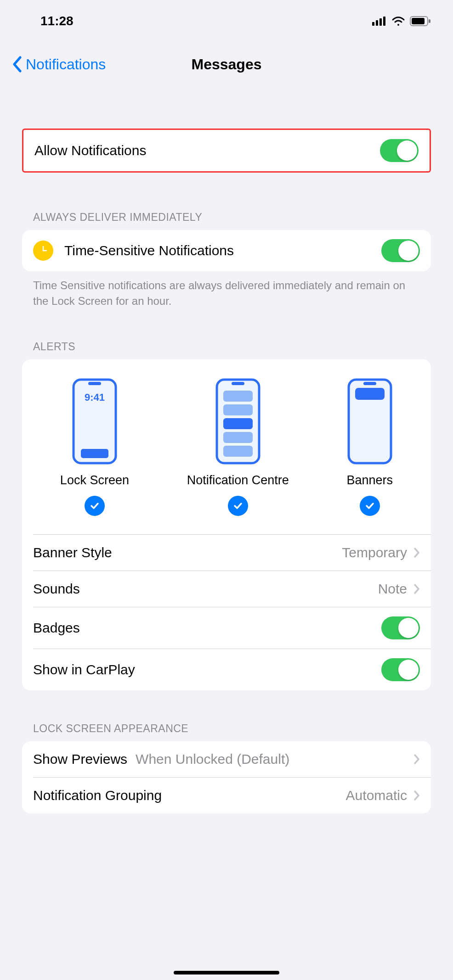 The height and width of the screenshot is (980, 453). What do you see at coordinates (226, 350) in the screenshot?
I see `alerts-header: ALERTS` at bounding box center [226, 350].